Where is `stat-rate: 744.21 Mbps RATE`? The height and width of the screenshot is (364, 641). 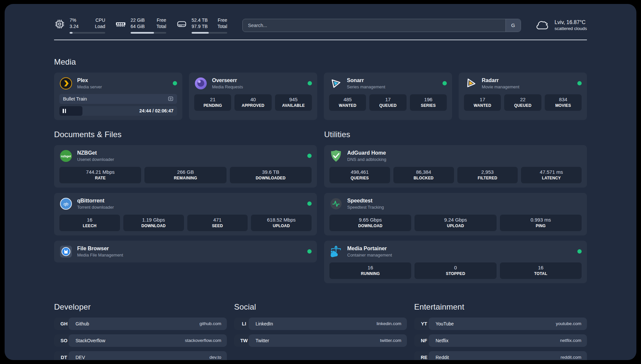
stat-rate: 744.21 Mbps RATE is located at coordinates (100, 175).